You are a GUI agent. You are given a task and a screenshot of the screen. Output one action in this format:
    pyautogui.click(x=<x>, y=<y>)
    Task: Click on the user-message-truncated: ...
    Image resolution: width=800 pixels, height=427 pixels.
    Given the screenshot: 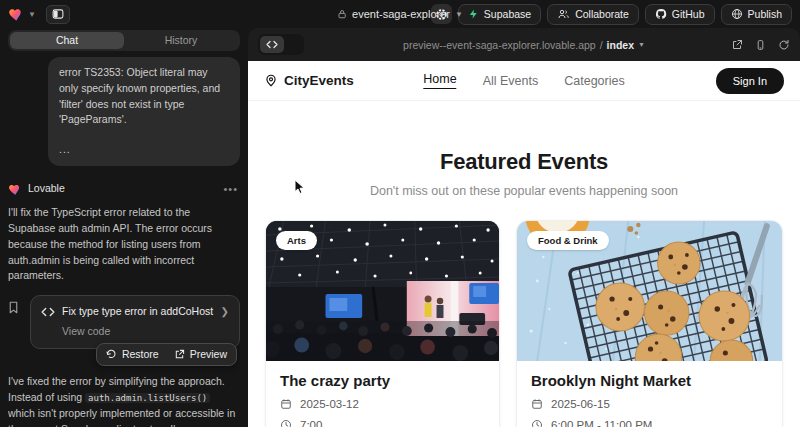 What is the action you would take?
    pyautogui.click(x=144, y=150)
    